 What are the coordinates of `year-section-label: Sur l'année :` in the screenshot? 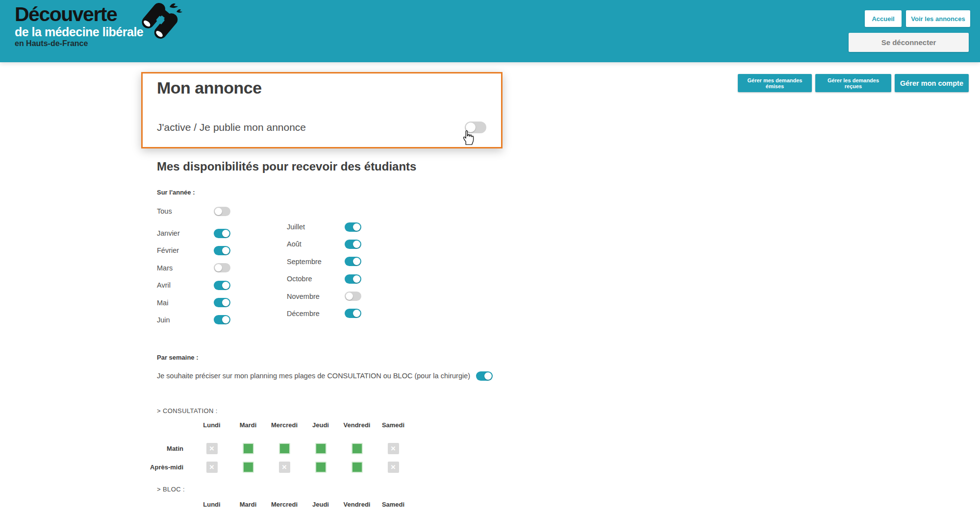 It's located at (176, 192).